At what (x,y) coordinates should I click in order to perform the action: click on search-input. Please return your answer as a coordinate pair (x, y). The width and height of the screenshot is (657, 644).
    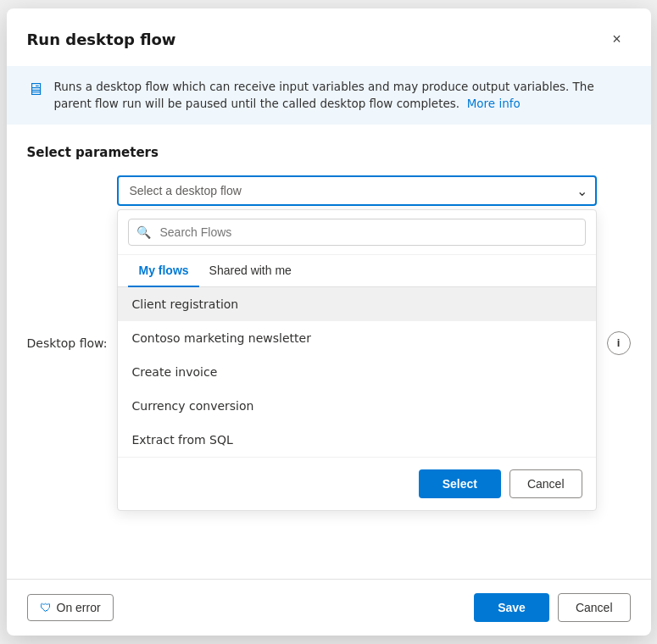
    Looking at the image, I should click on (356, 232).